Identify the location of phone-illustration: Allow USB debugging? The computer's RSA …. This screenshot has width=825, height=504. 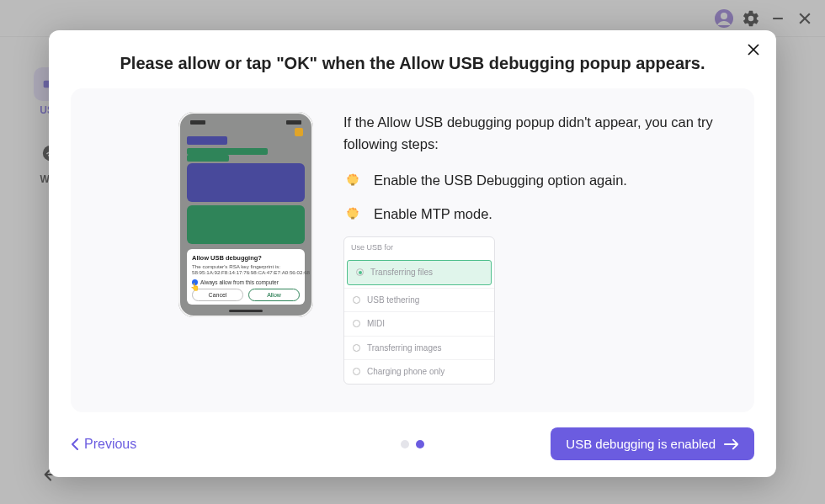
(204, 215).